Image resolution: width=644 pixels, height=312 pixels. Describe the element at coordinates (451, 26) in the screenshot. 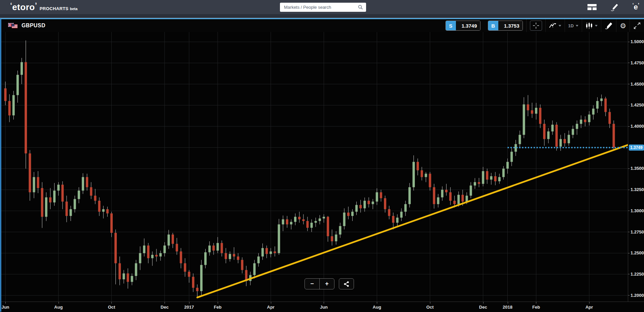

I see `sell-letter: S` at that location.